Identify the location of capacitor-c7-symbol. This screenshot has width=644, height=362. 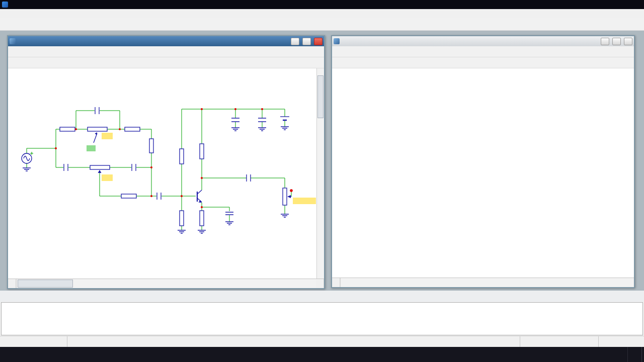
(235, 120).